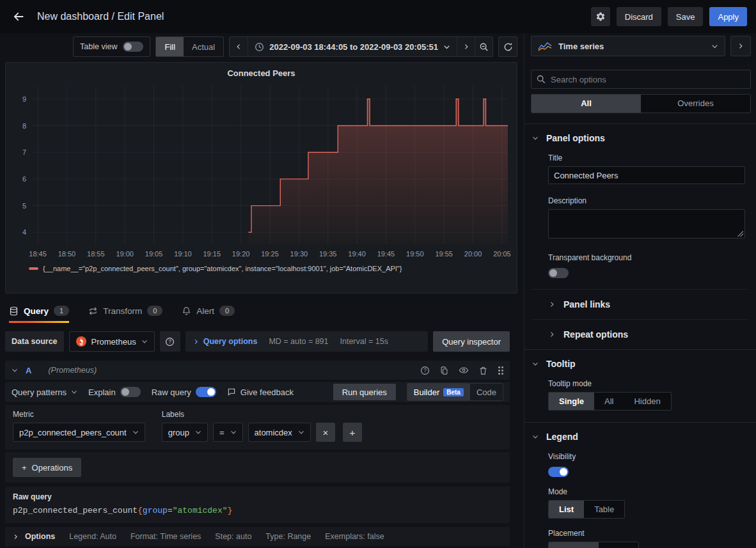 The width and height of the screenshot is (756, 548). Describe the element at coordinates (464, 370) in the screenshot. I see `eye-icon` at that location.